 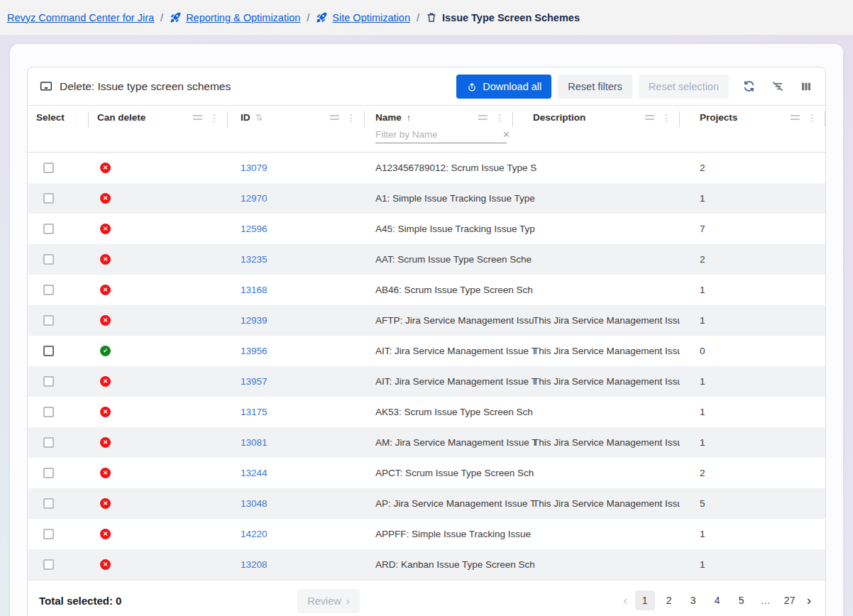 What do you see at coordinates (717, 600) in the screenshot?
I see `page-button: 4` at bounding box center [717, 600].